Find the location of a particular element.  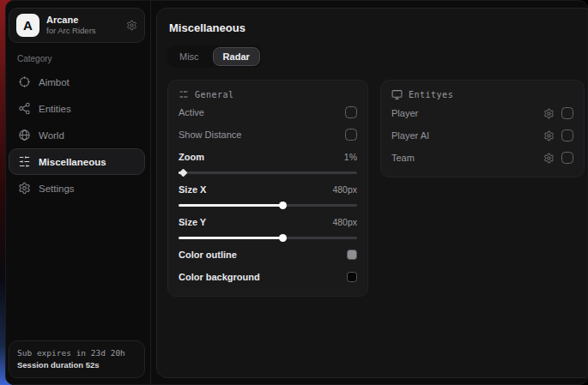

team-checkbox is located at coordinates (567, 158).